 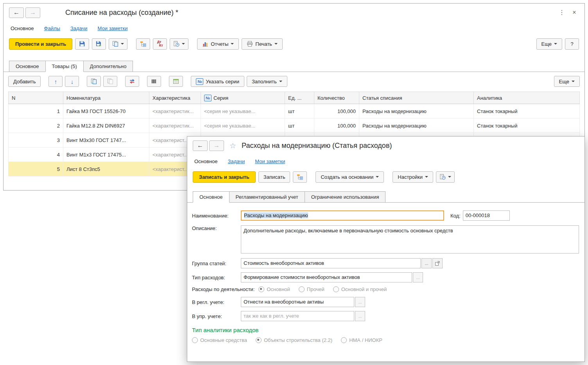 What do you see at coordinates (243, 98) in the screenshot?
I see `col-series: №Серия` at bounding box center [243, 98].